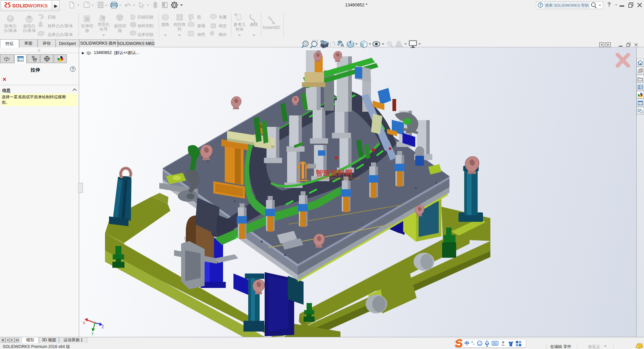 This screenshot has height=349, width=644. I want to click on svg-text: WORKS, so click(38, 5).